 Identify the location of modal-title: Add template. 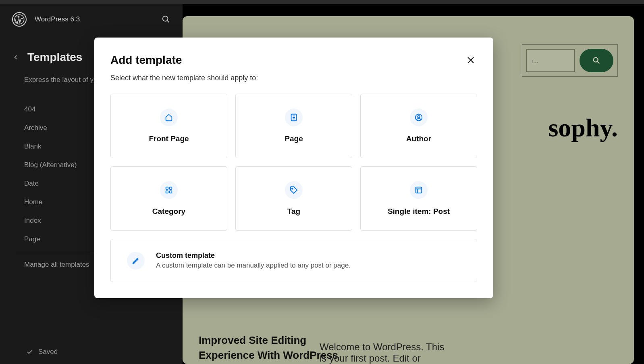
(146, 60).